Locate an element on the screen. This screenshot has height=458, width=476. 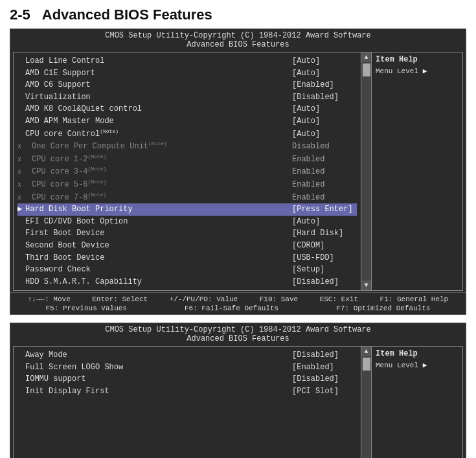
table-row: Third Boot Device [USB-FDD] is located at coordinates (187, 258).